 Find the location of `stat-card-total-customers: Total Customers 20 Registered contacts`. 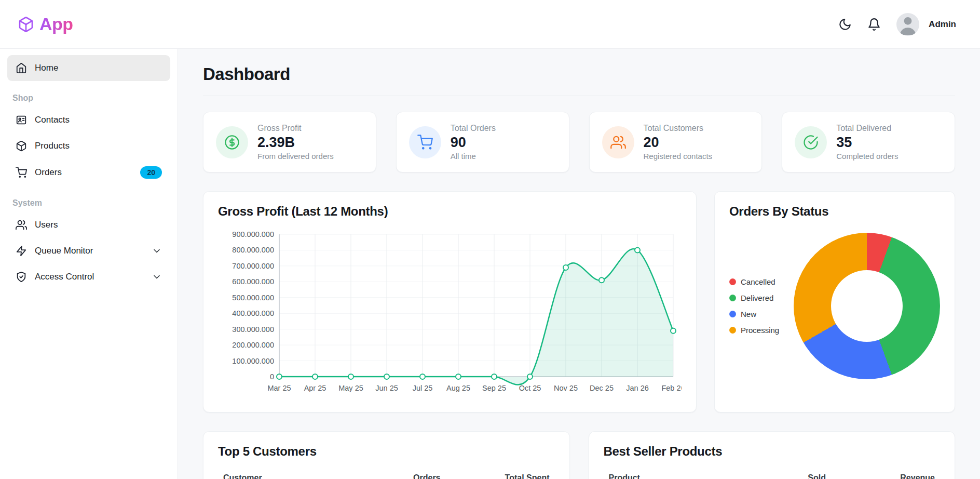

stat-card-total-customers: Total Customers 20 Registered contacts is located at coordinates (676, 142).